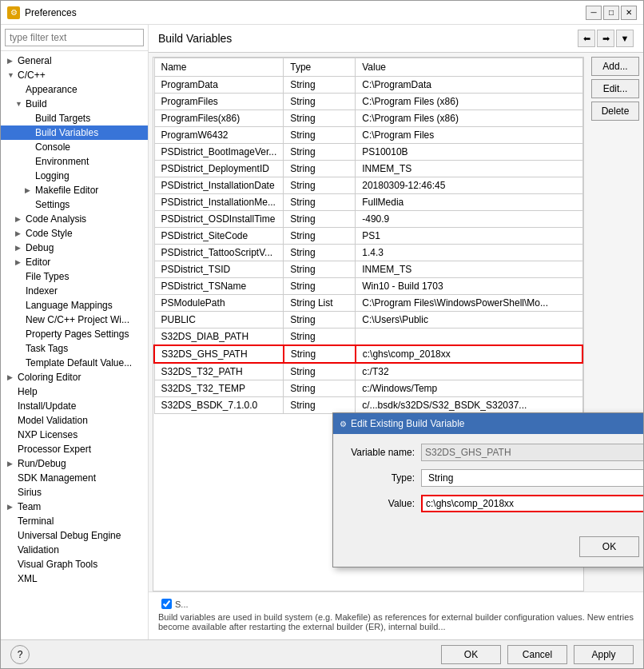 The width and height of the screenshot is (644, 669). What do you see at coordinates (219, 354) in the screenshot?
I see `cell-name: S32DS_GHS_PATH` at bounding box center [219, 354].